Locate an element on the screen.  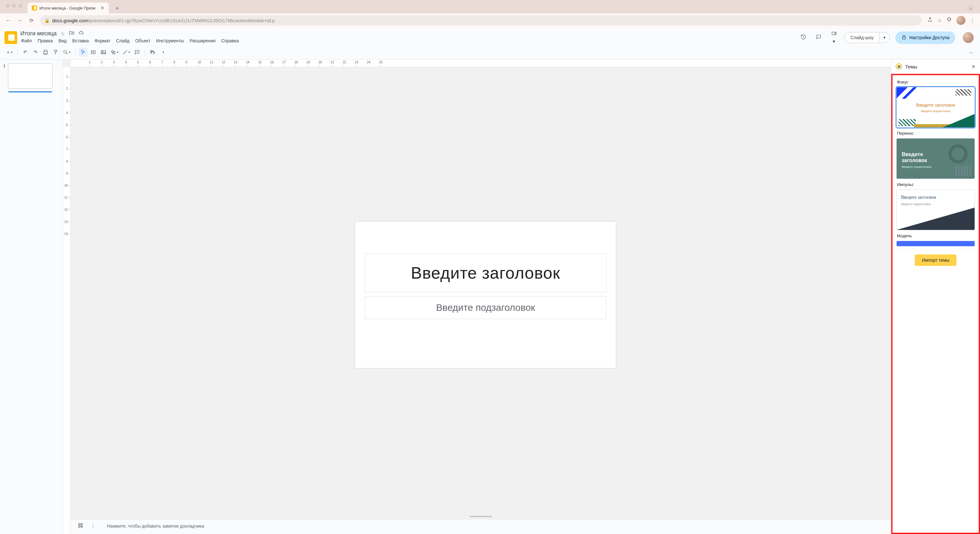
menu-edit: Правка is located at coordinates (45, 41).